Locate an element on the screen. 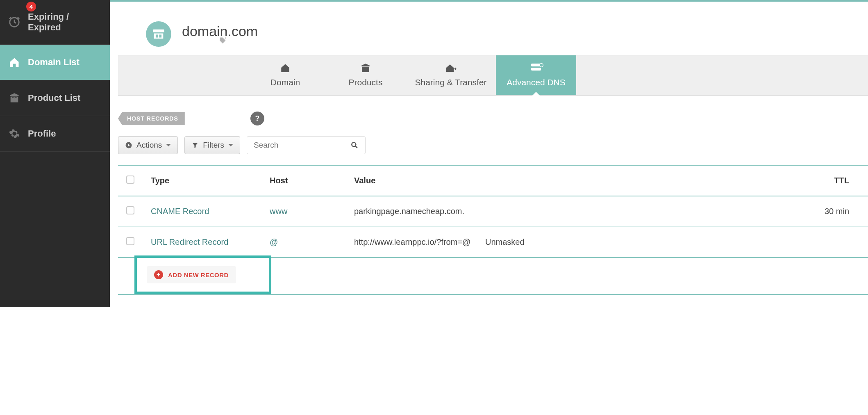  sidebar-item-label: Expiring / Expired is located at coordinates (65, 22).